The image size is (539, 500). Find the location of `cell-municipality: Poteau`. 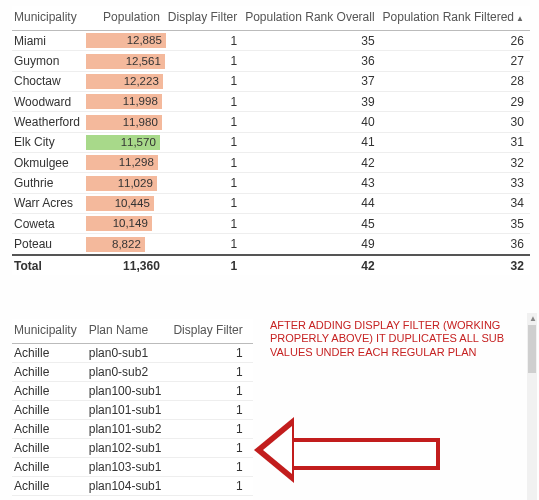

cell-municipality: Poteau is located at coordinates (49, 244).